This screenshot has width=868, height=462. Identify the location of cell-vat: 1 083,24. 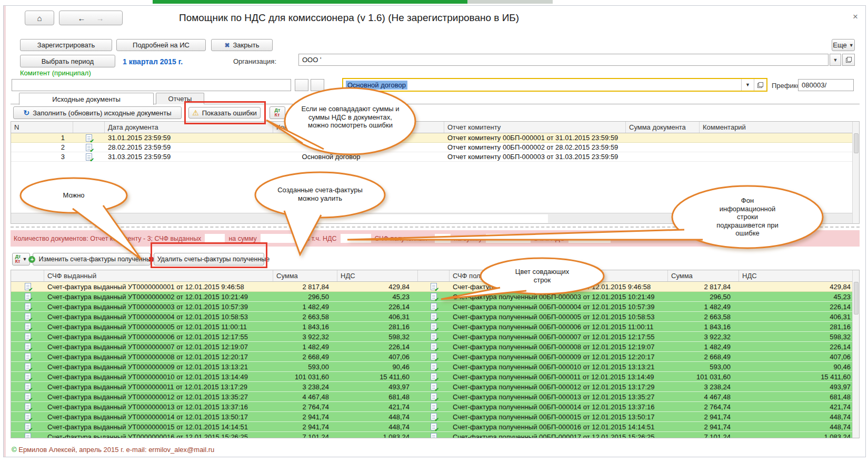
(378, 435).